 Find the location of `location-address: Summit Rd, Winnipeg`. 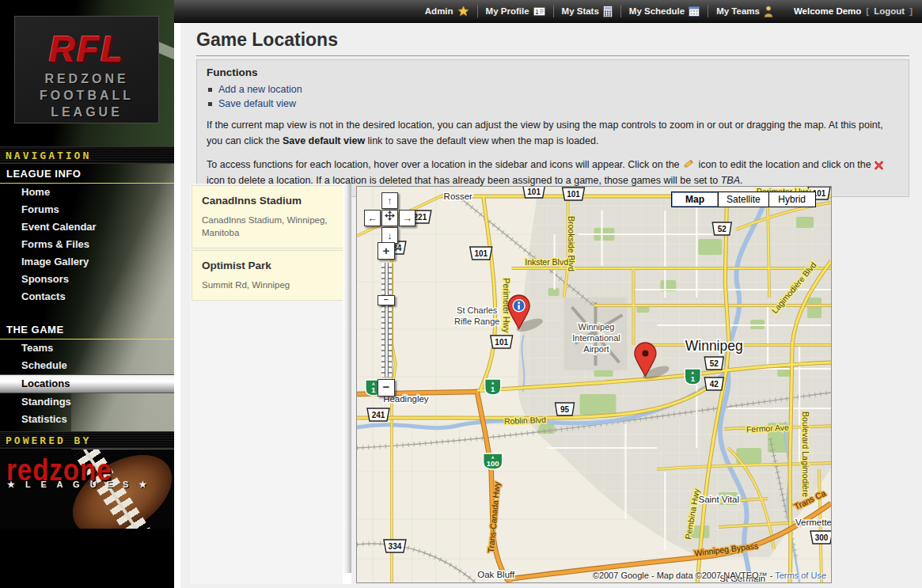

location-address: Summit Rd, Winnipeg is located at coordinates (271, 285).